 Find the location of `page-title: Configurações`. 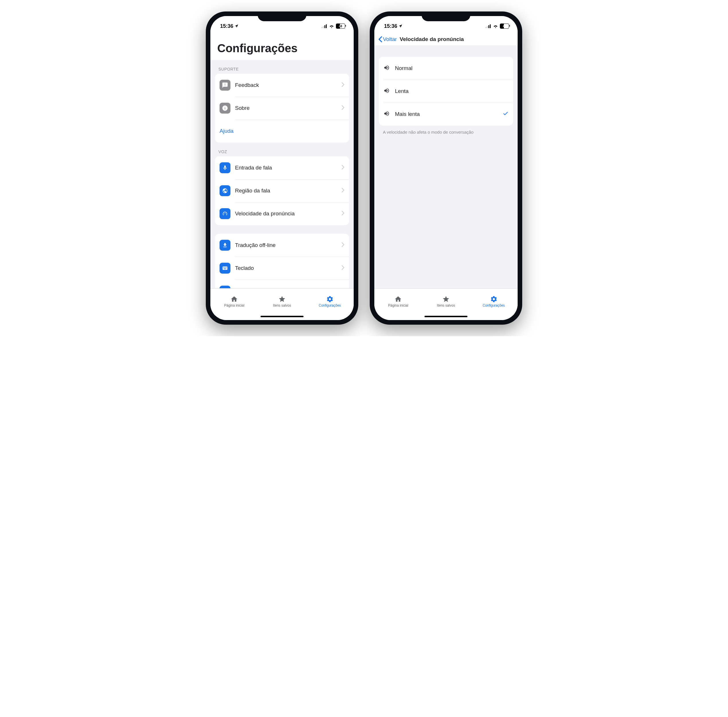

page-title: Configurações is located at coordinates (282, 47).